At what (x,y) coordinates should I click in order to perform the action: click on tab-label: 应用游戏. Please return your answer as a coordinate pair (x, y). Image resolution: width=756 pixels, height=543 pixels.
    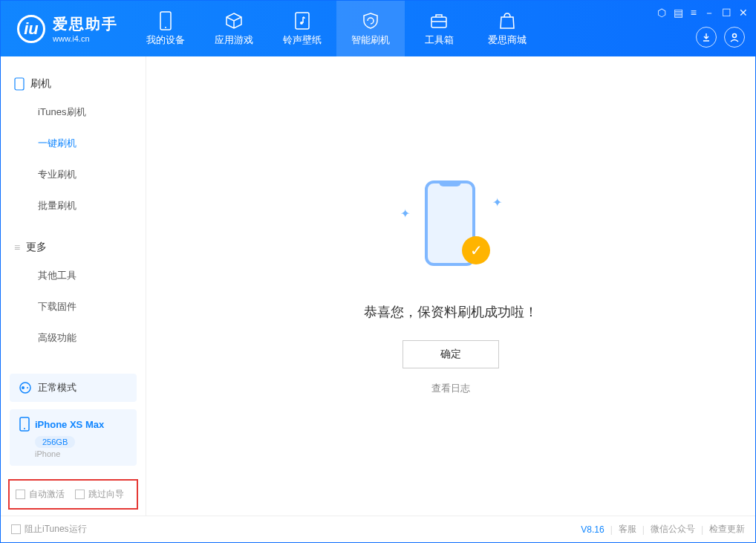
    Looking at the image, I should click on (234, 40).